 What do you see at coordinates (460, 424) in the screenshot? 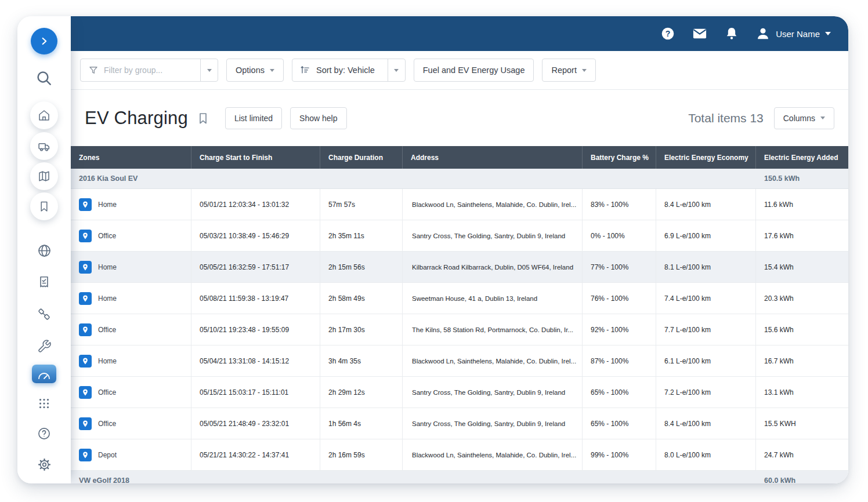
I see `table-row: Office 05/05/21 21:48:49 - 23:32:01 1h 5…` at bounding box center [460, 424].